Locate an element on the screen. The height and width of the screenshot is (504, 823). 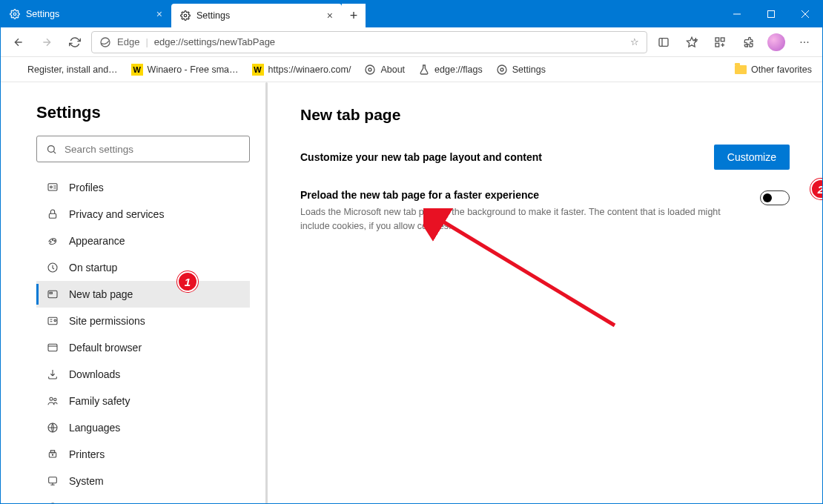
search-field is located at coordinates (153, 150).